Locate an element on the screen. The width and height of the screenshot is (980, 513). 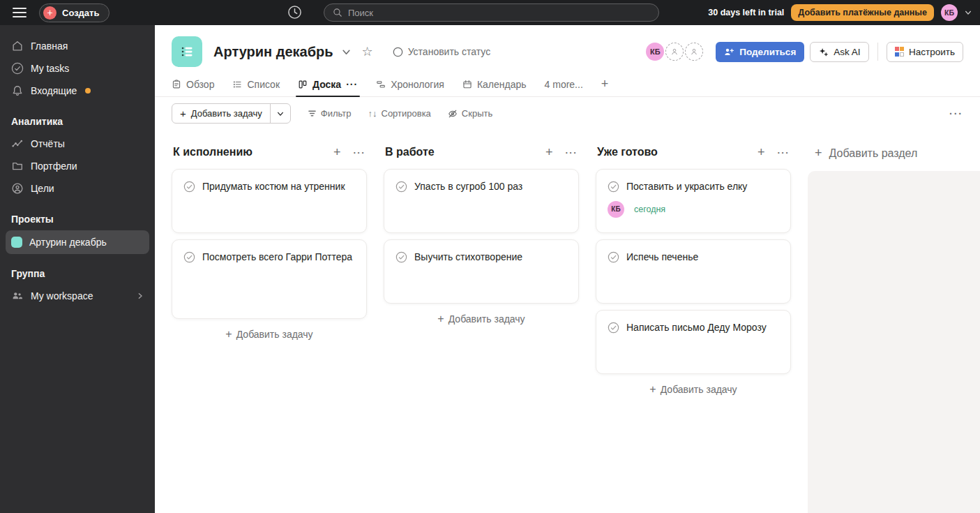
task-title: Придумать костюм на утренник is located at coordinates (273, 187).